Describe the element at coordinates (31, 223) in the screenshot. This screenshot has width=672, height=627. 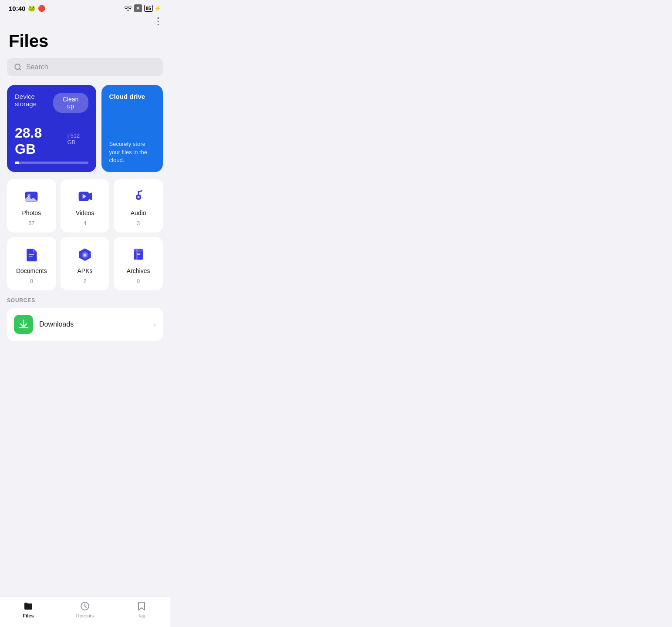
I see `photos-count: 57` at that location.